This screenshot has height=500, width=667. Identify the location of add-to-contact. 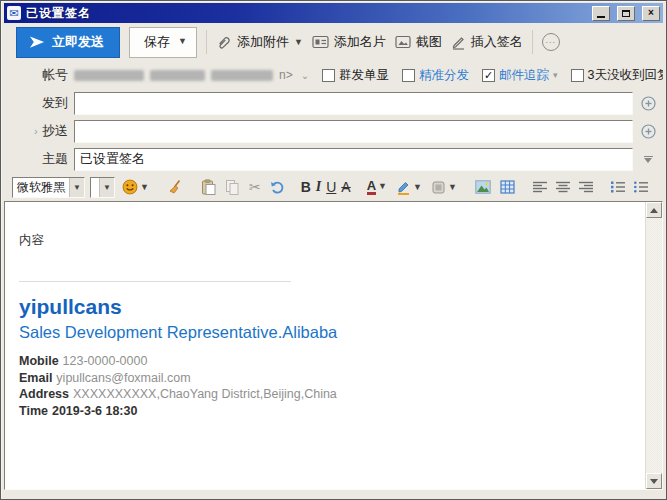
(648, 104).